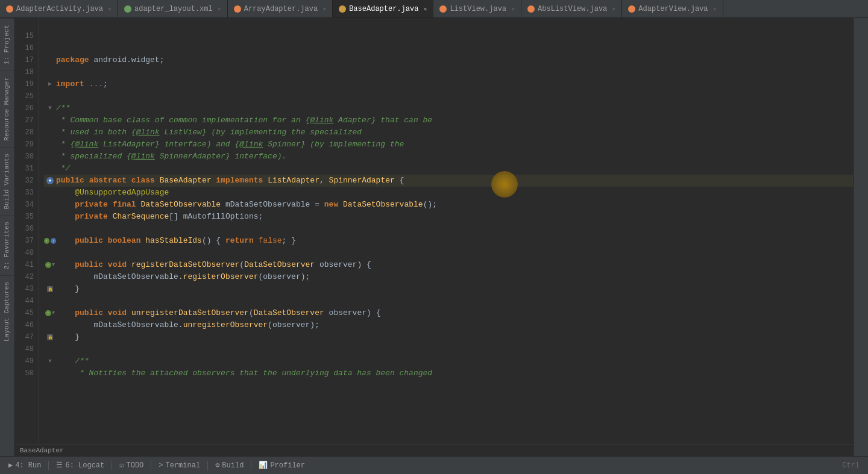 This screenshot has width=868, height=474. Describe the element at coordinates (282, 465) in the screenshot. I see `profiler-tool: 📊 Profiler` at that location.